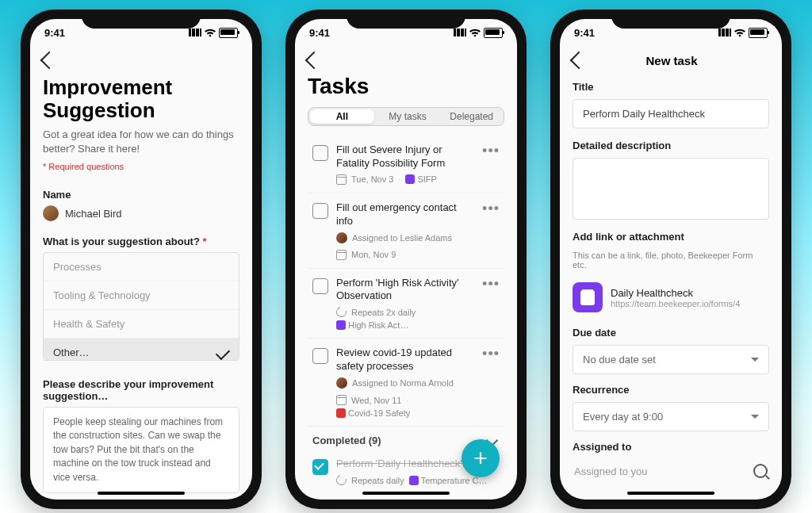 This screenshot has width=812, height=513. Describe the element at coordinates (671, 333) in the screenshot. I see `due-date-label: Due date` at that location.